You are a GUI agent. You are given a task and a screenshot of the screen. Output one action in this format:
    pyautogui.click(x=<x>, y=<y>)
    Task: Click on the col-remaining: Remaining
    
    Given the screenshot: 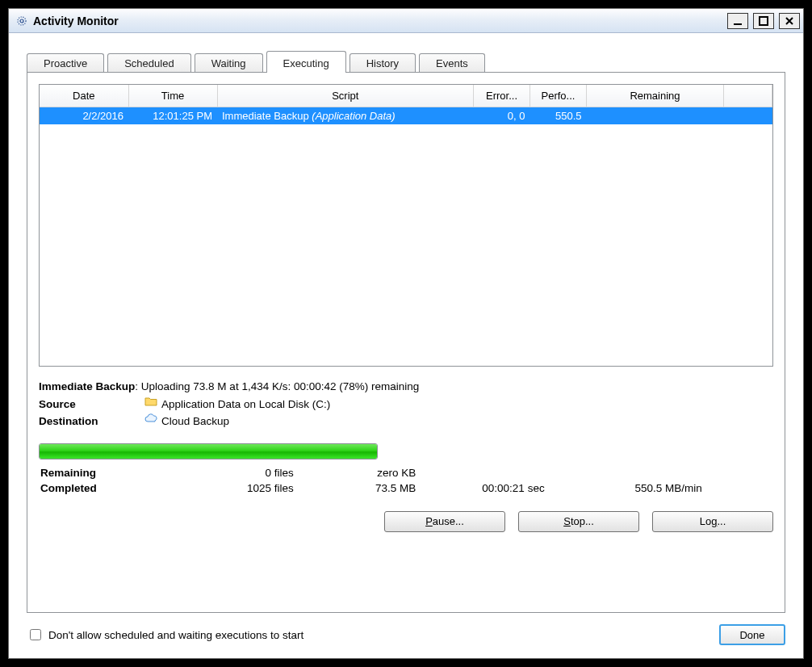 What is the action you would take?
    pyautogui.click(x=655, y=96)
    